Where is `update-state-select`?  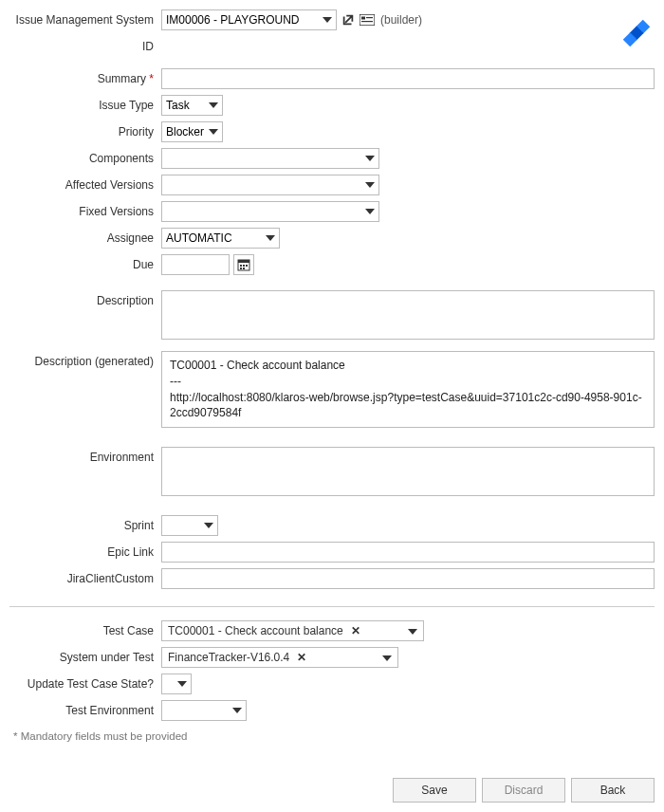 update-state-select is located at coordinates (176, 684).